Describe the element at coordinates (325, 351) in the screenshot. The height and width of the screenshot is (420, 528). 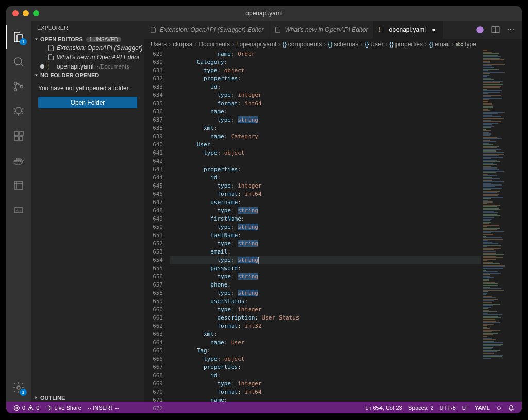
I see `code-line: Tag:` at that location.